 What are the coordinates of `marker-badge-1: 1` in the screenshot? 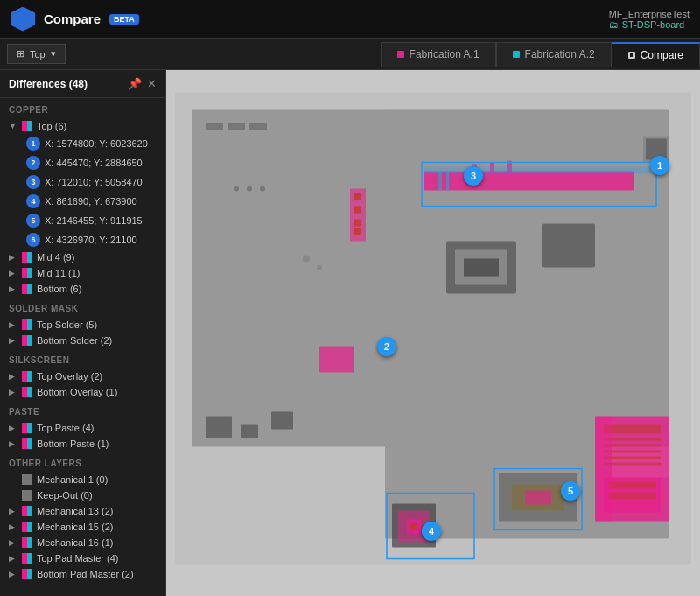 It's located at (33, 144).